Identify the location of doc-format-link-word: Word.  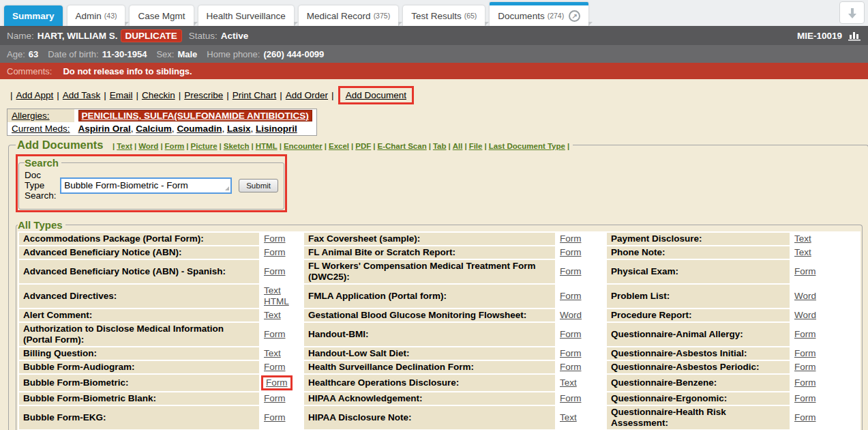
(149, 146).